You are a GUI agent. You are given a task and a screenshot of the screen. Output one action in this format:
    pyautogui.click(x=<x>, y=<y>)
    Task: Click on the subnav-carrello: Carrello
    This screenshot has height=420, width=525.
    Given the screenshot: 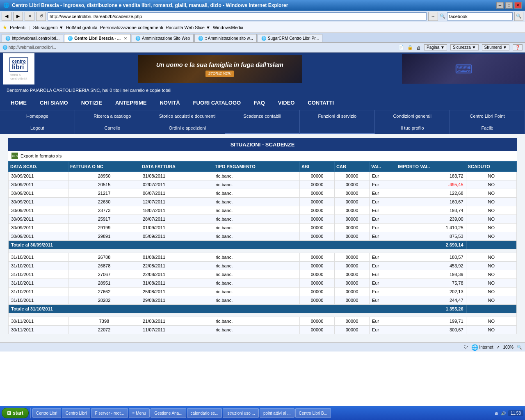 What is the action you would take?
    pyautogui.click(x=112, y=128)
    